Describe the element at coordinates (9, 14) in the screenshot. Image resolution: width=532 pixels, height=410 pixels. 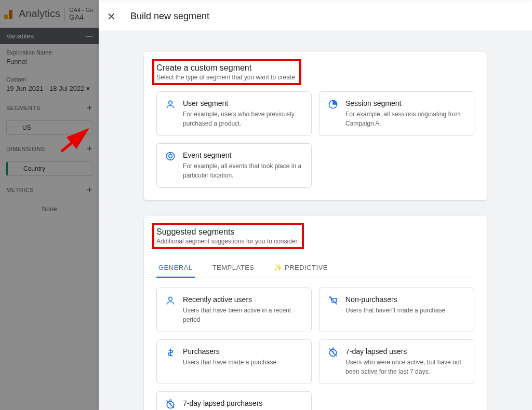
I see `ga-logo-icon` at that location.